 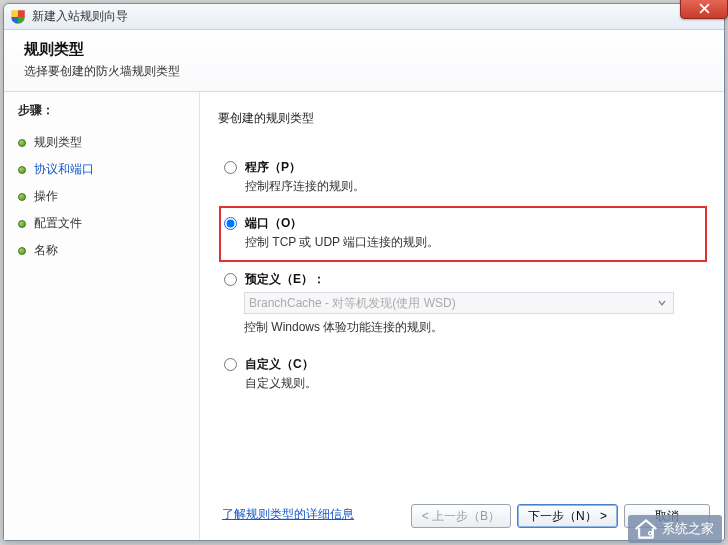 What do you see at coordinates (463, 234) in the screenshot?
I see `option-port: 端口（O） 控制 TCP 或 UDP 端口连接的规则。` at bounding box center [463, 234].